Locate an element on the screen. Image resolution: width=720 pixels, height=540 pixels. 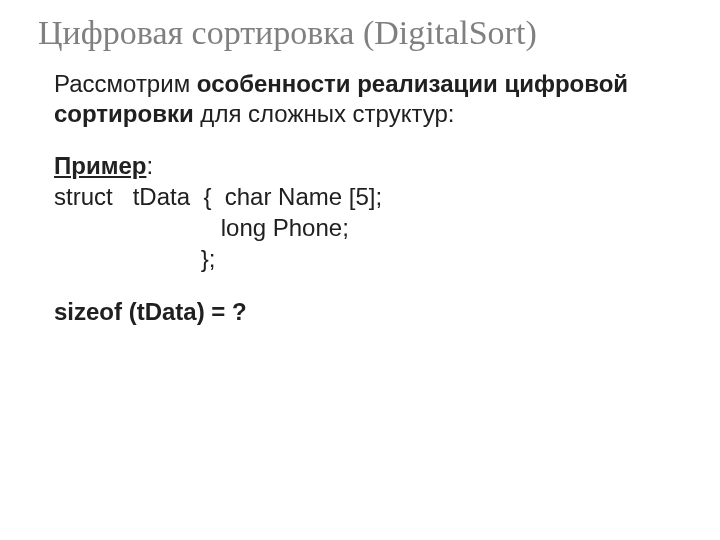
code-line-1: struct tData { char Name [5]; is located at coordinates (360, 196).